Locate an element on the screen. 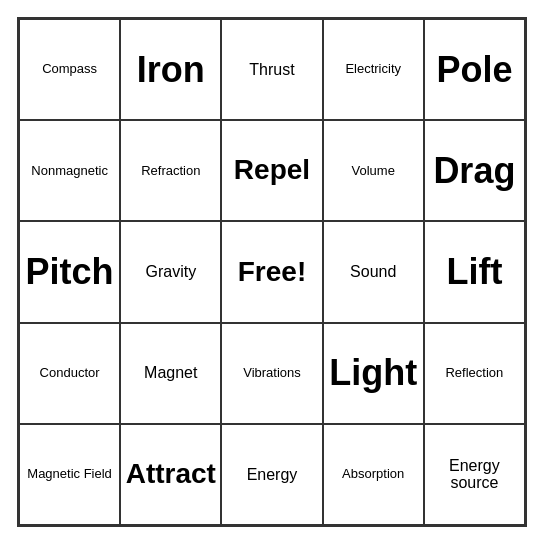 The image size is (544, 544). cell-pitch: Pitch is located at coordinates (70, 272).